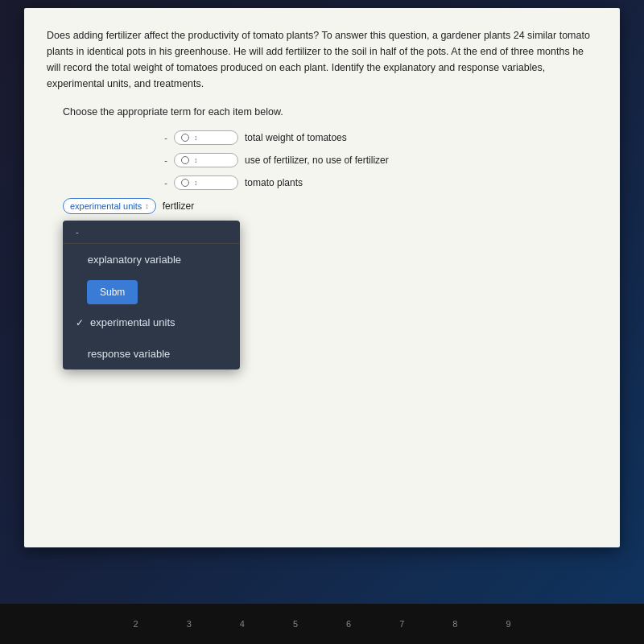  I want to click on dropdown-item-label: experimental units, so click(133, 322).